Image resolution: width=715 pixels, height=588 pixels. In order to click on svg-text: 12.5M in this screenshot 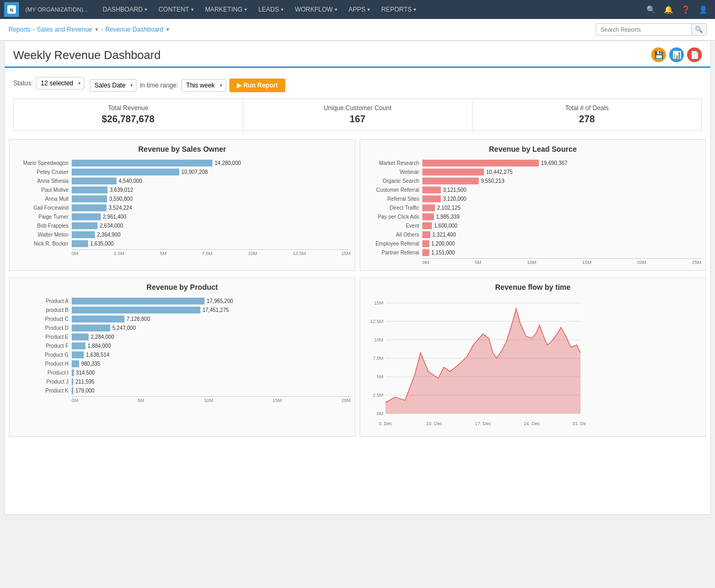, I will do `click(376, 321)`.